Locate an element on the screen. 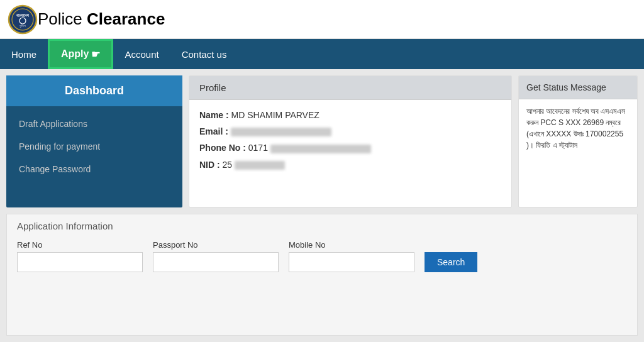  svg-text: বাংলাদেশ is located at coordinates (23, 15).